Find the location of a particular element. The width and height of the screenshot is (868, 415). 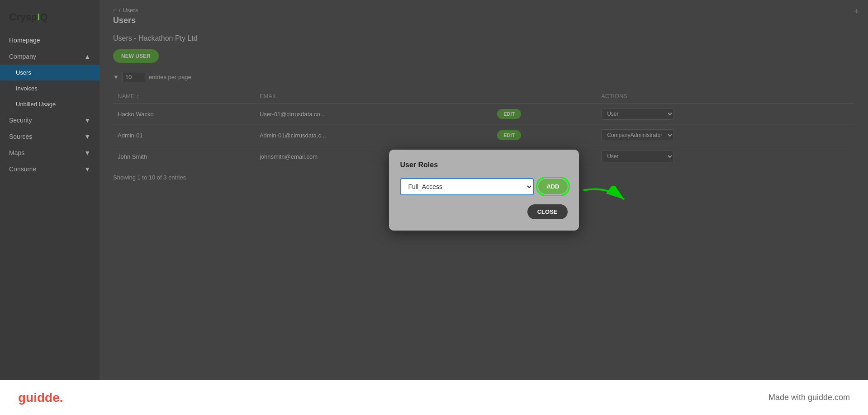

close-button: CLOSE is located at coordinates (547, 212).